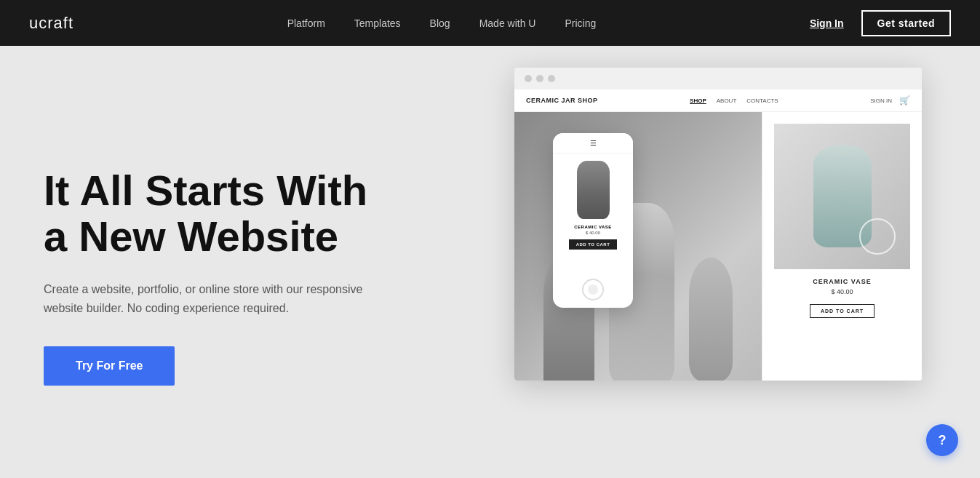 The width and height of the screenshot is (980, 478). I want to click on get-started-button: Get started, so click(907, 23).